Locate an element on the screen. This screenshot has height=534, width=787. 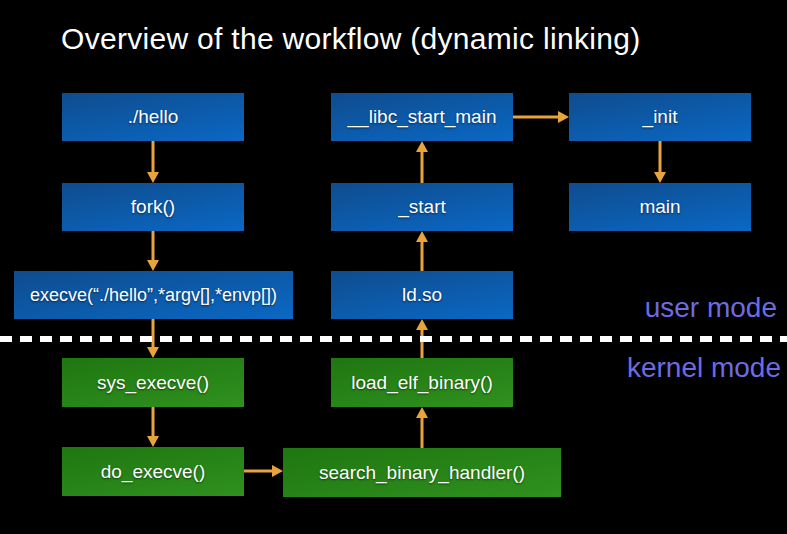
mode-divider is located at coordinates (394, 339).